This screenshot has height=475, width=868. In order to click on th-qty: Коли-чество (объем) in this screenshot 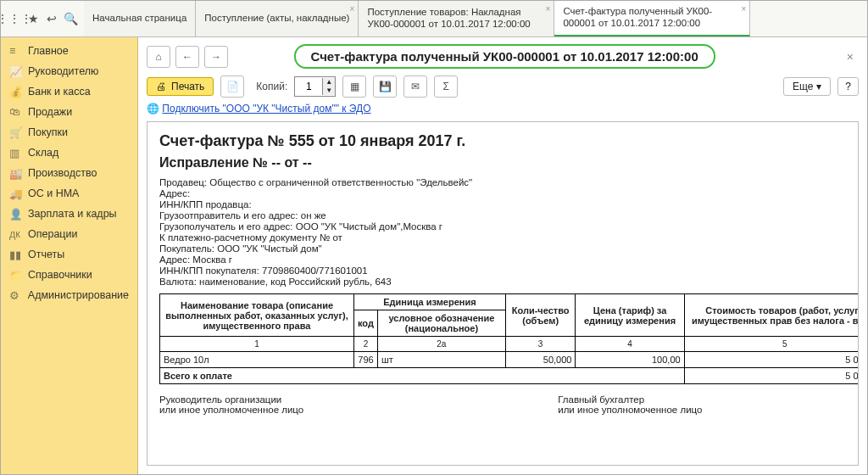, I will do `click(541, 316)`.